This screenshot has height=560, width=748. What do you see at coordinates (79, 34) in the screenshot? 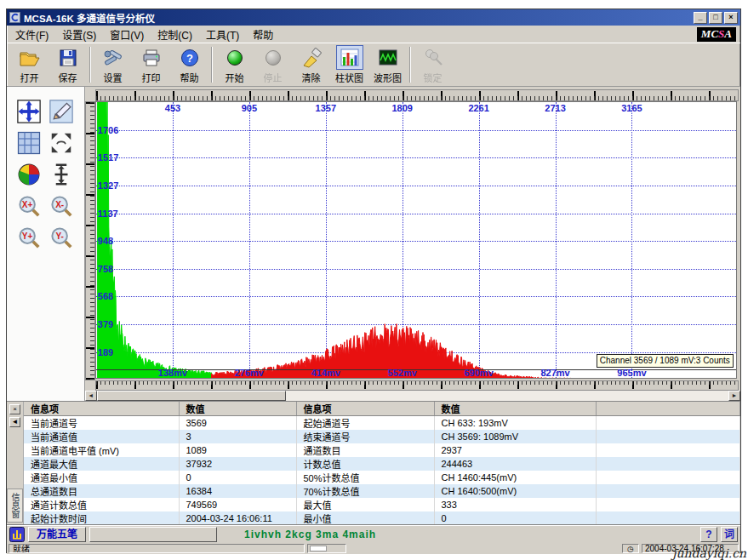
I see `menu-item-1: 设置(S)` at bounding box center [79, 34].